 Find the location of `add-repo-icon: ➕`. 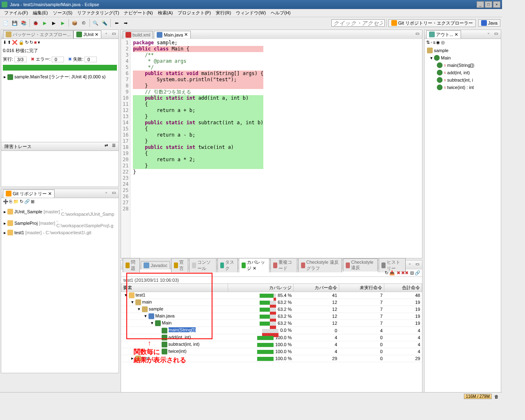

add-repo-icon: ➕ is located at coordinates (6, 202).